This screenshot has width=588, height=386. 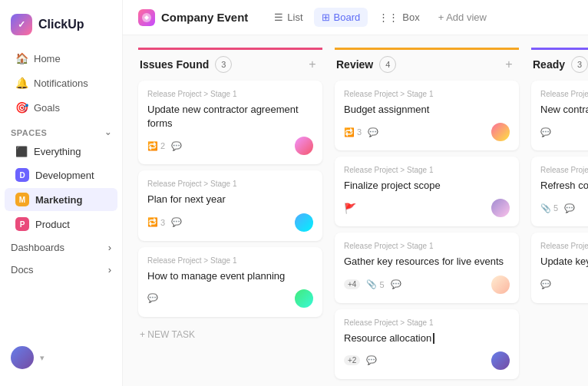 What do you see at coordinates (427, 208) in the screenshot?
I see `card-footer: 🚩` at bounding box center [427, 208].